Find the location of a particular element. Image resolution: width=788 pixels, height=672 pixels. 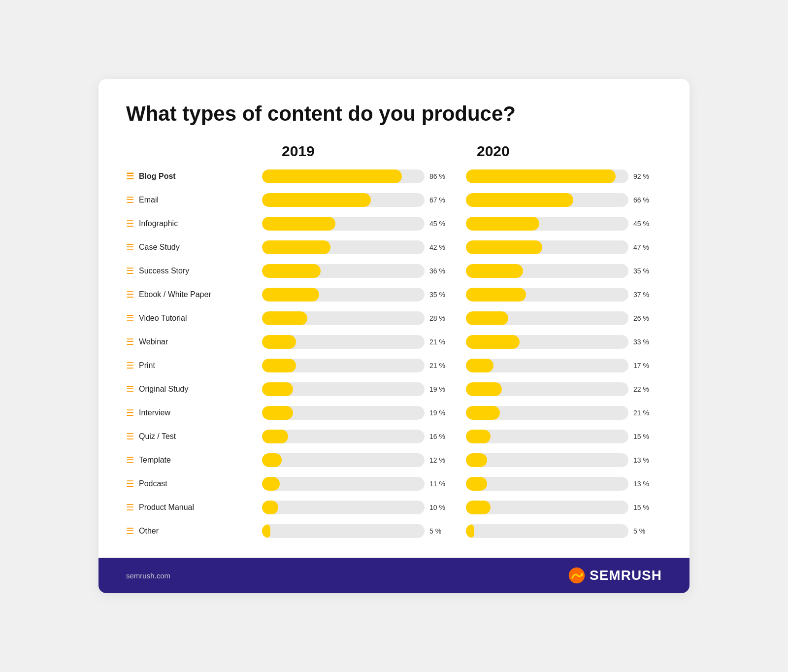

row-label: ☰Infographic is located at coordinates (190, 224).